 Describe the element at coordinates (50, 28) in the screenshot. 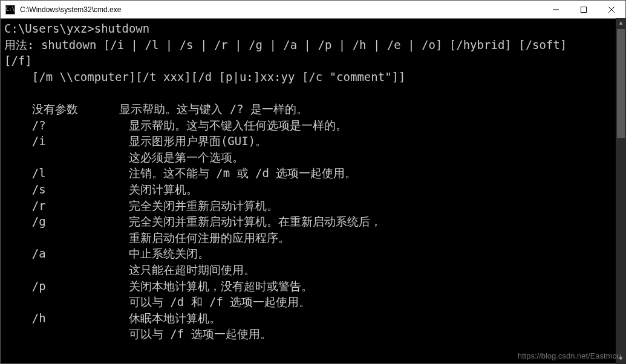

I see `prompt: C:\Users\yxz>` at that location.